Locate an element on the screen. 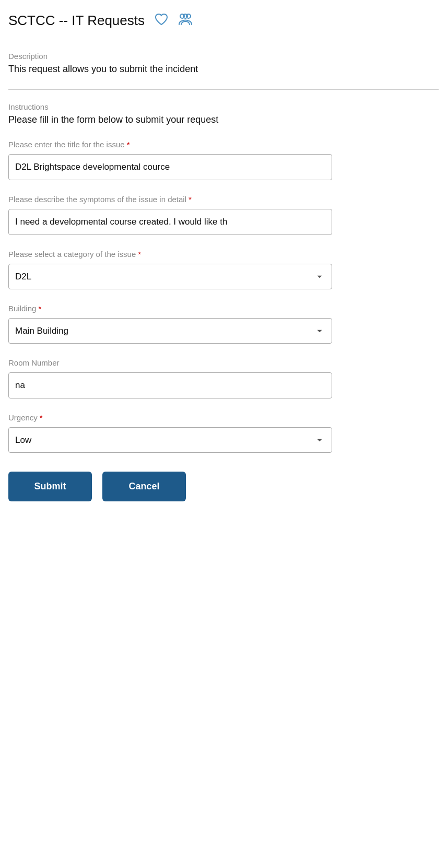  room-field-group: Room Number is located at coordinates (224, 378).